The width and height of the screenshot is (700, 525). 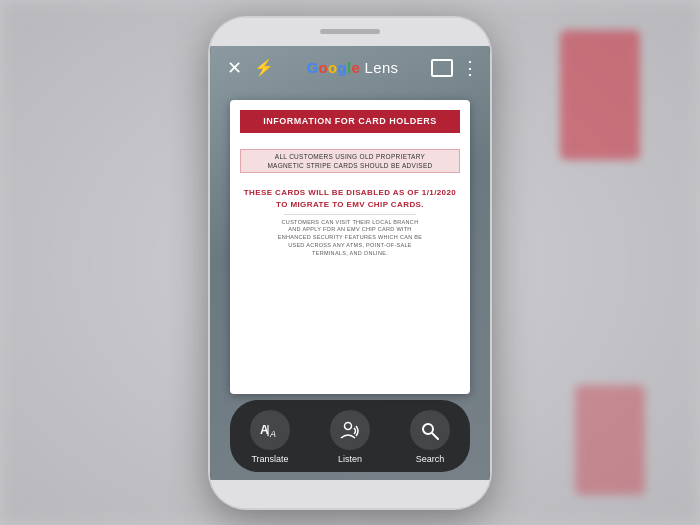 I want to click on listen-action: Listen, so click(x=350, y=437).